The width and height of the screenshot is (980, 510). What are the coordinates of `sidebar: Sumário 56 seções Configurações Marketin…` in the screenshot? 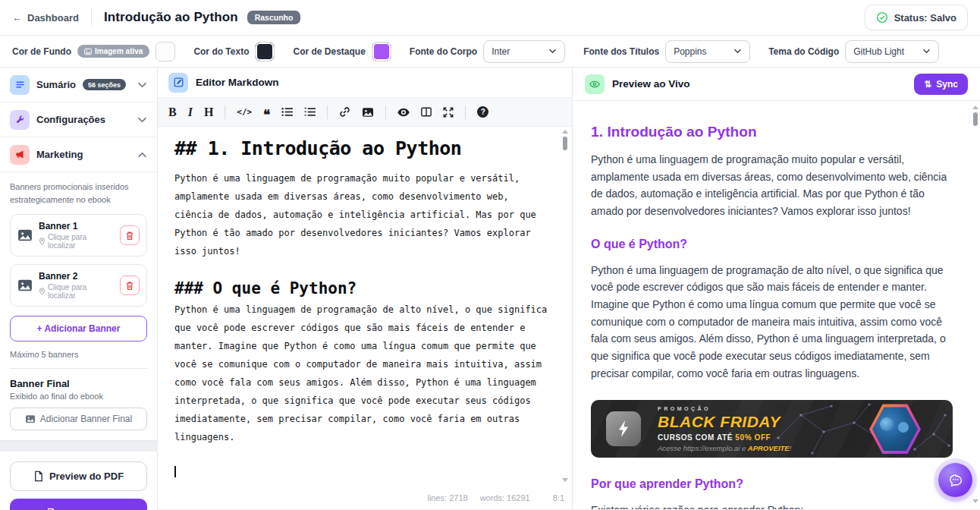 It's located at (79, 288).